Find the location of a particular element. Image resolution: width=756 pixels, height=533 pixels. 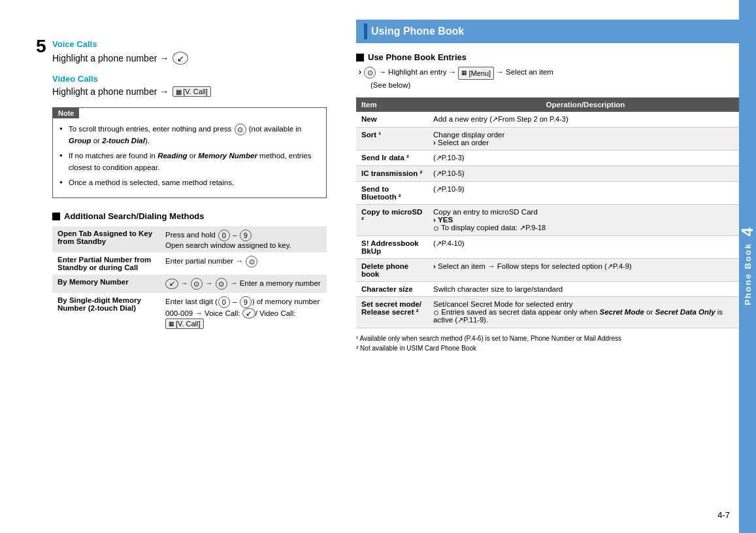

desc-s: (↗P.4-10) is located at coordinates (585, 247).